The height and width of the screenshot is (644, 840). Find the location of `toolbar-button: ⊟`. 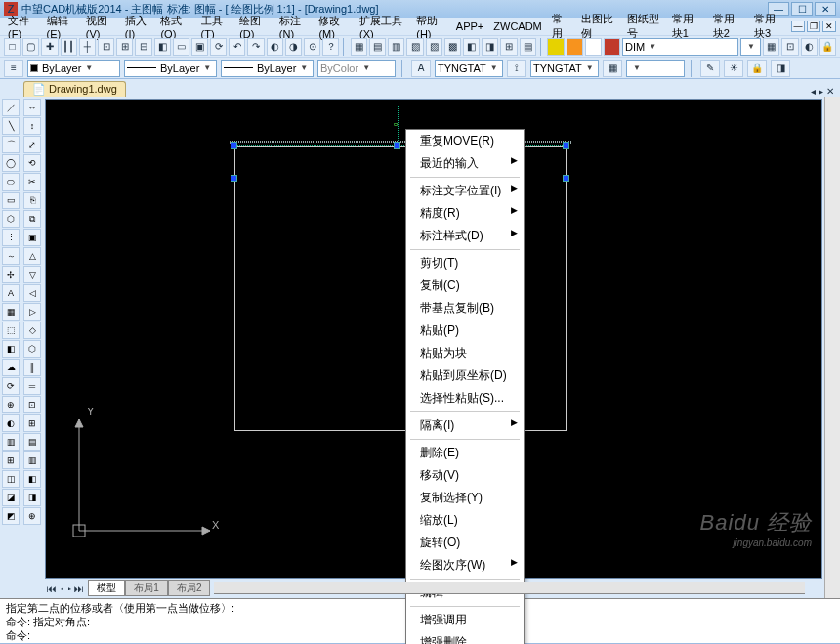

toolbar-button: ⊟ is located at coordinates (143, 47).